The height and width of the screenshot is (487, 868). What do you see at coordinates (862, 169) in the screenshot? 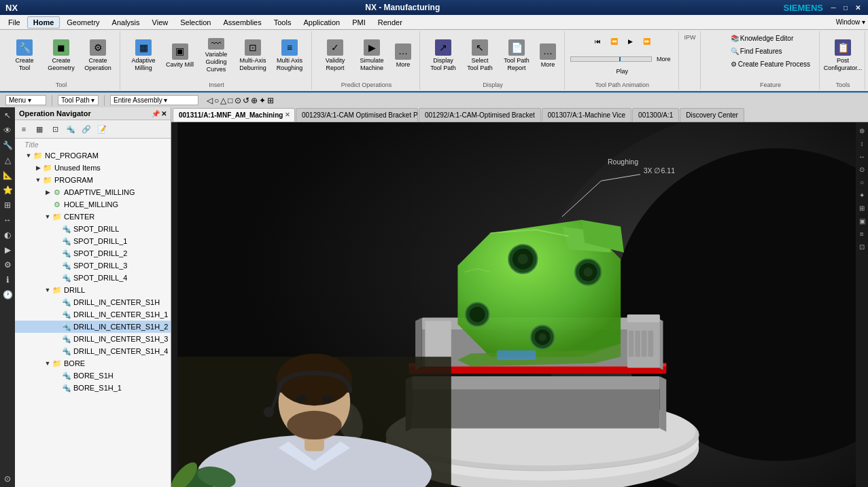
I see `right-icon-4: ⊙` at bounding box center [862, 169].